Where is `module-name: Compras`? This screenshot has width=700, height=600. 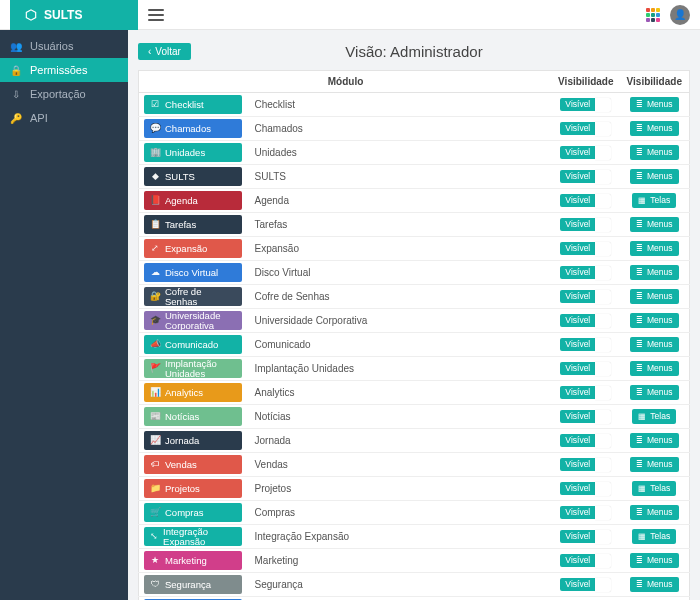 module-name: Compras is located at coordinates (400, 513).